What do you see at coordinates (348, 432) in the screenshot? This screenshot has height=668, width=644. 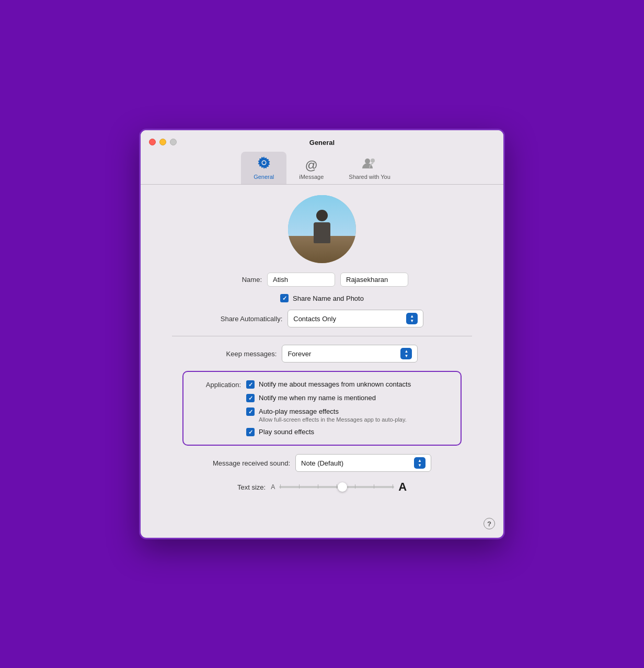 I see `checkbox-sound-effects: ✓ Play sound effects` at bounding box center [348, 432].